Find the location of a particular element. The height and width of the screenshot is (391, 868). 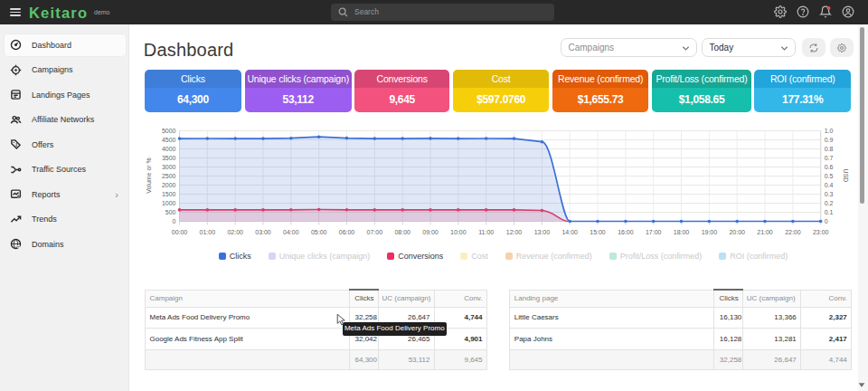

svg-text: 13:00 is located at coordinates (542, 232).